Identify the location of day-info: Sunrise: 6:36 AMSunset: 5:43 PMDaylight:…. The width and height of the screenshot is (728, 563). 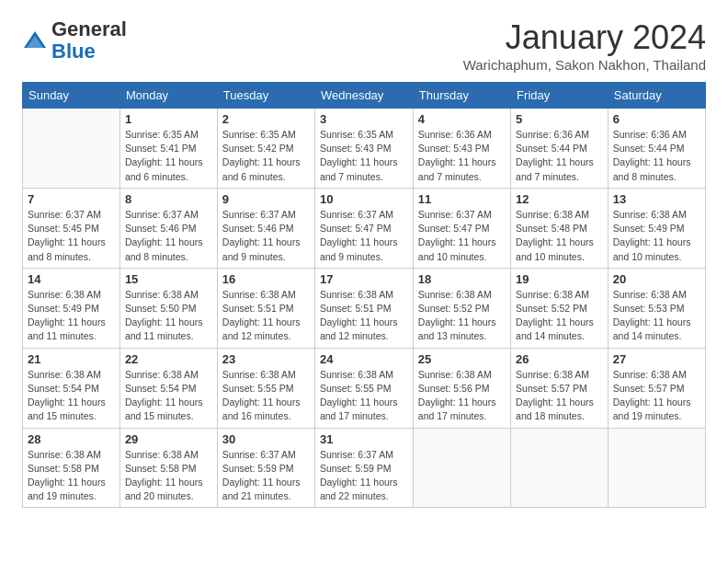
(461, 156).